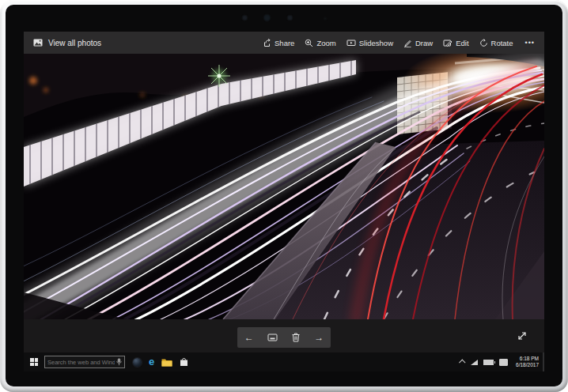  What do you see at coordinates (377, 43) in the screenshot?
I see `slideshow-label: Slideshow` at bounding box center [377, 43].